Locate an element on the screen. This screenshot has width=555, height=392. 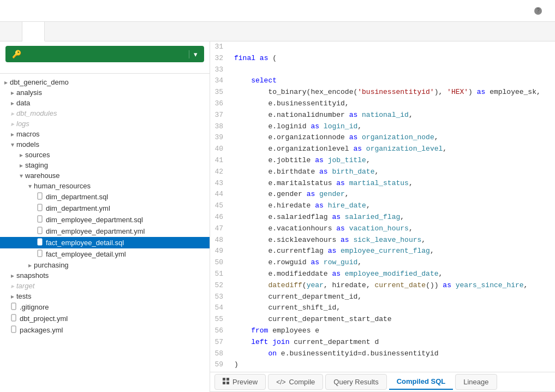
table-row: 32final as ( is located at coordinates (383, 59).